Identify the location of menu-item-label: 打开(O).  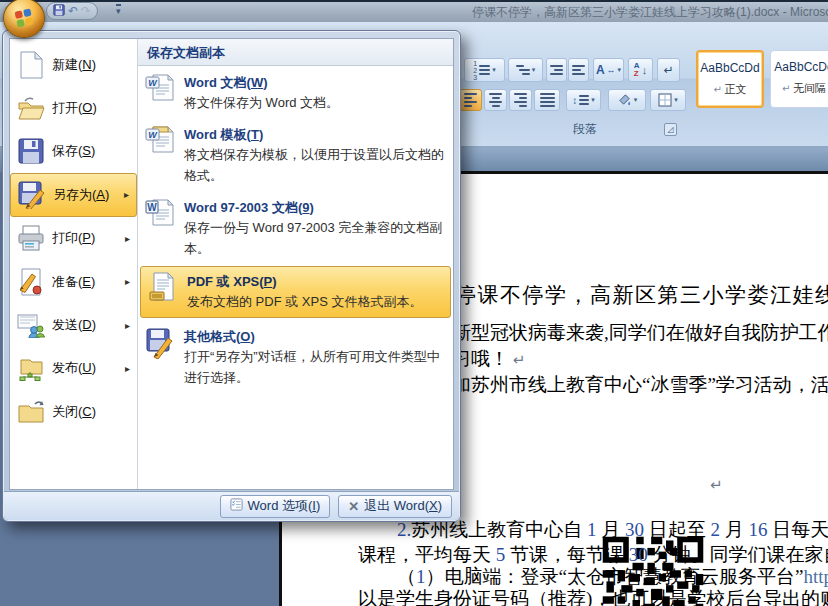
(86, 108).